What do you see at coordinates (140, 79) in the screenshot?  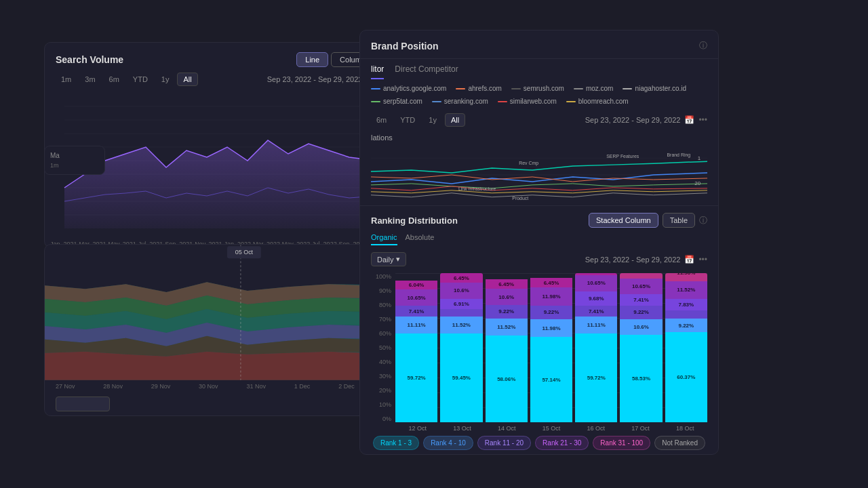 I see `sv-ytd: YTD` at bounding box center [140, 79].